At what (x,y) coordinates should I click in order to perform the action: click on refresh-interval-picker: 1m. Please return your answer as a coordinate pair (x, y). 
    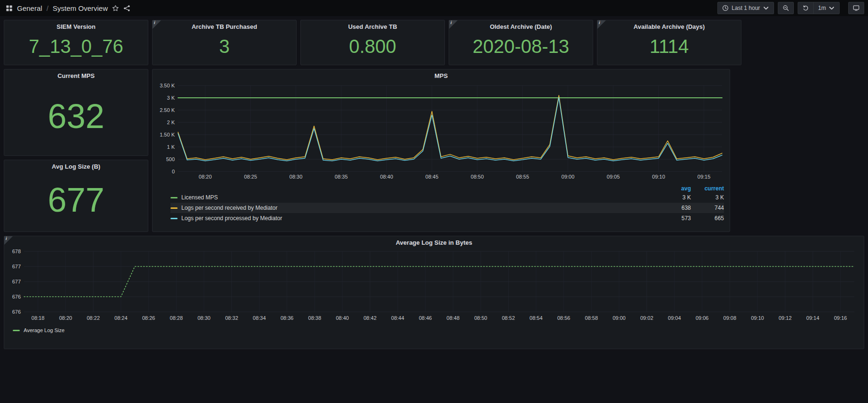
    Looking at the image, I should click on (826, 8).